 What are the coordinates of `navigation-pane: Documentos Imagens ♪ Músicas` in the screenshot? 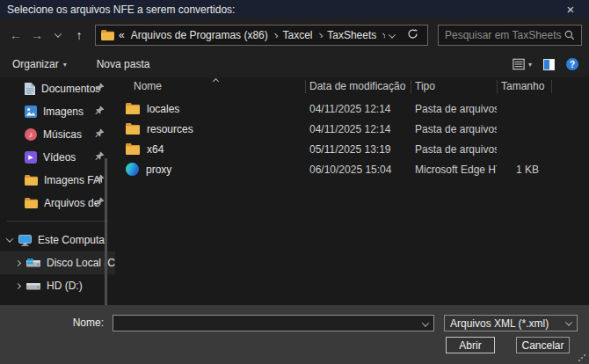 It's located at (58, 192).